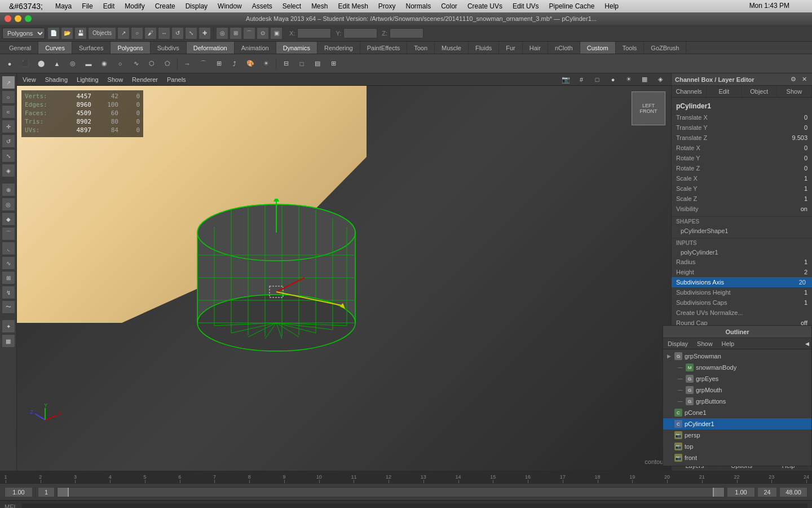 Image resolution: width=812 pixels, height=508 pixels. I want to click on outliner-item-grpeyes: — G grpEyes, so click(738, 379).